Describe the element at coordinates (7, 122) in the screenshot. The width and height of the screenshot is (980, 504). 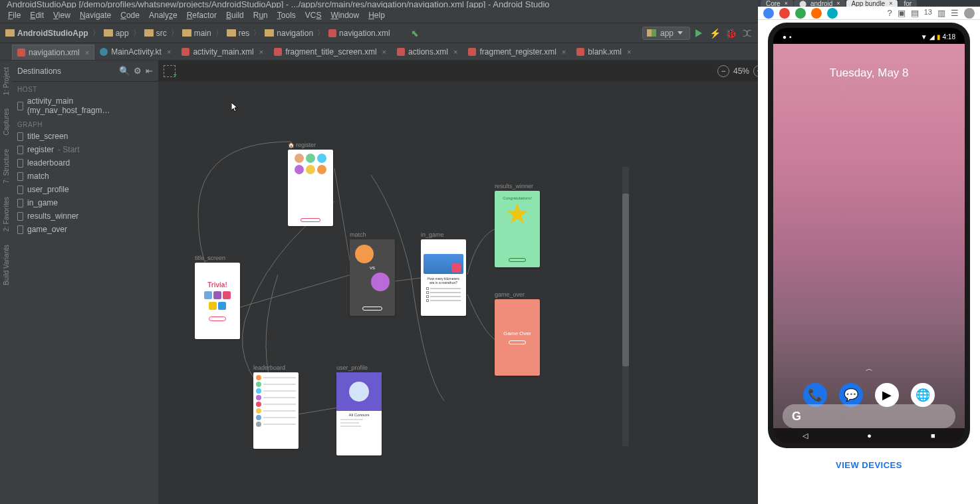
I see `tool-captures: Captures` at that location.